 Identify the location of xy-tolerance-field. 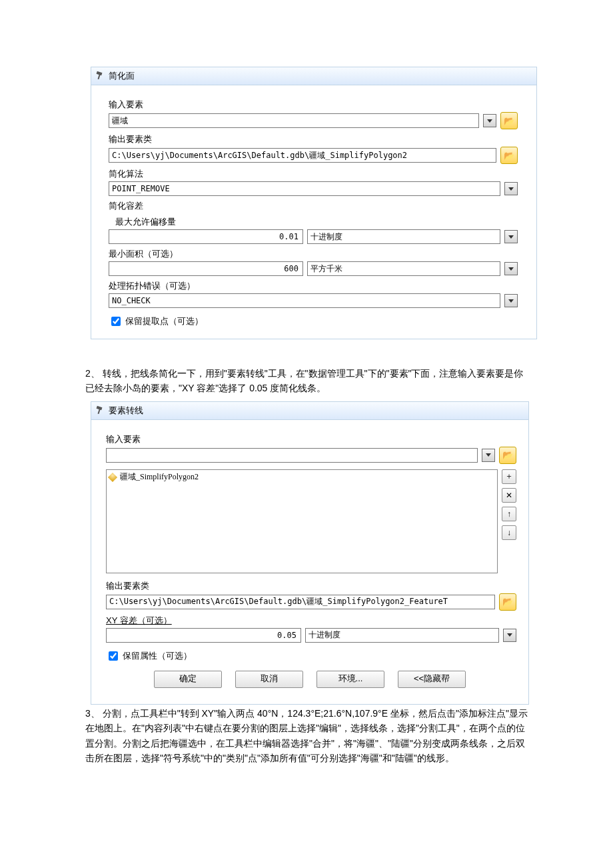
(204, 635).